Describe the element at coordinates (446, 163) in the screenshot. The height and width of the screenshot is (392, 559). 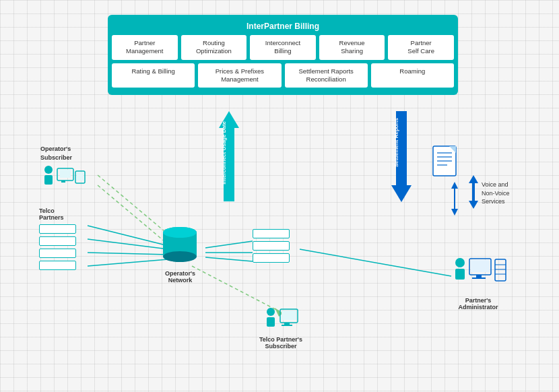
I see `settlement-doc-icon` at that location.